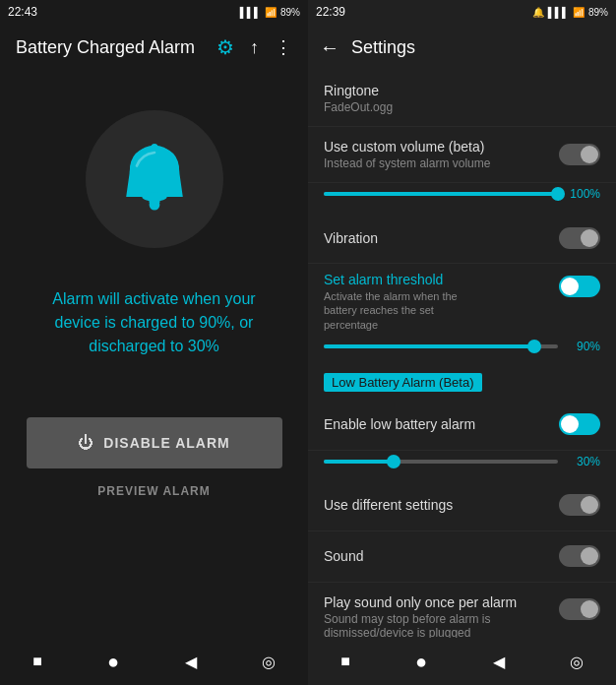 The height and width of the screenshot is (685, 616). What do you see at coordinates (462, 466) in the screenshot?
I see `low-battery-slider-row: 30%` at bounding box center [462, 466].